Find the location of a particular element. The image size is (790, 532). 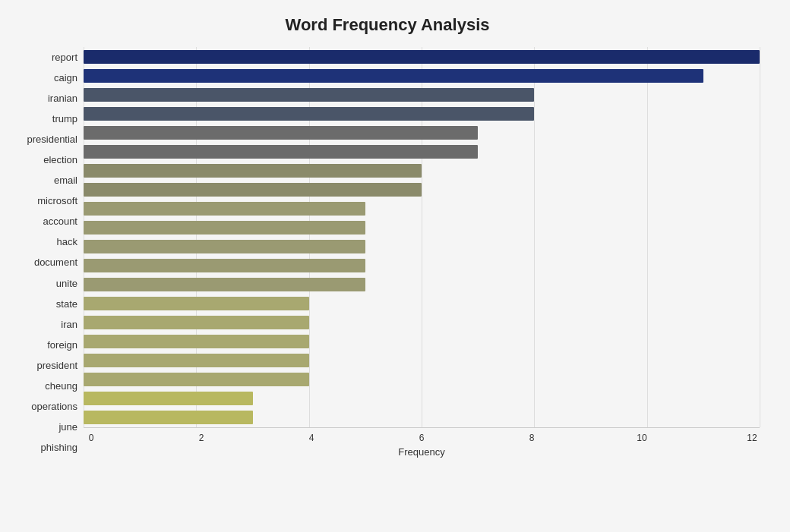

x-axis: 024681012 is located at coordinates (422, 436).